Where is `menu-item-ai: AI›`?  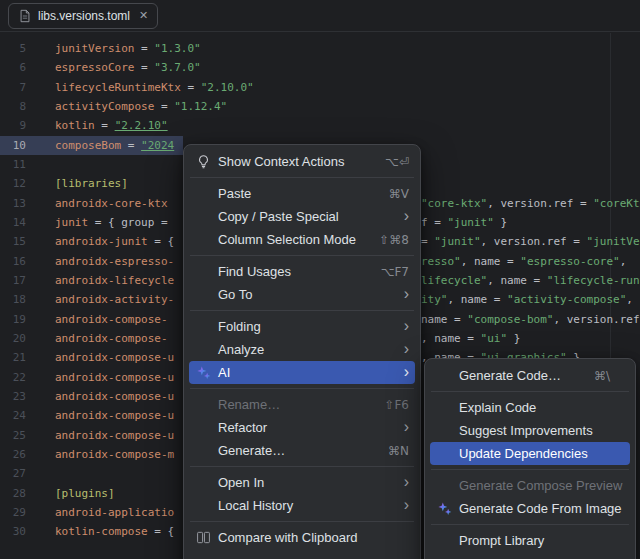 menu-item-ai: AI› is located at coordinates (302, 372).